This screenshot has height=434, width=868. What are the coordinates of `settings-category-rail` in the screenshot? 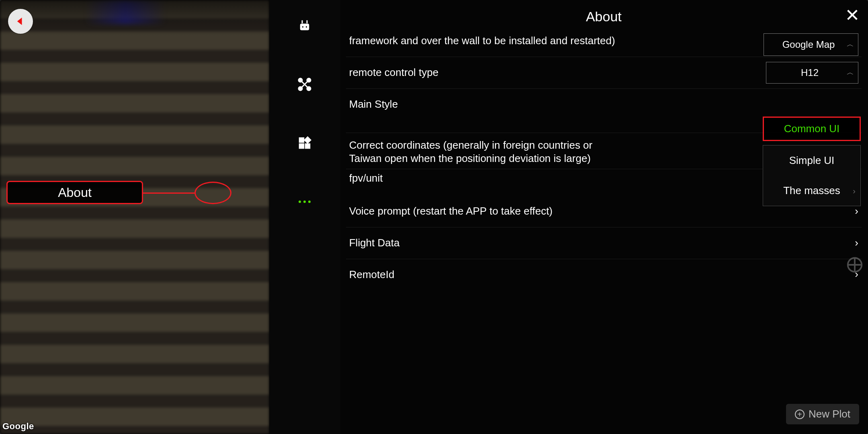 It's located at (305, 217).